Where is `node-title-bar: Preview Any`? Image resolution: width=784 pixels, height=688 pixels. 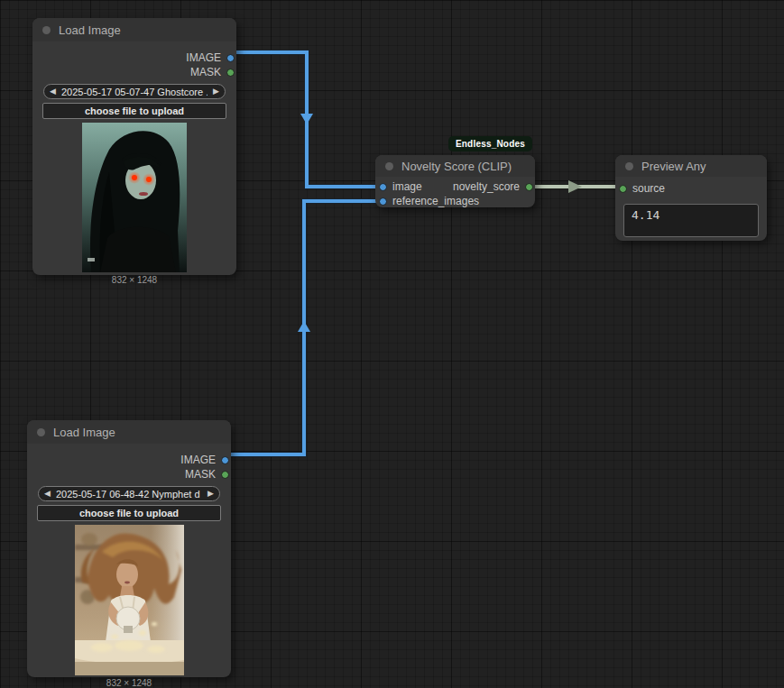 node-title-bar: Preview Any is located at coordinates (691, 166).